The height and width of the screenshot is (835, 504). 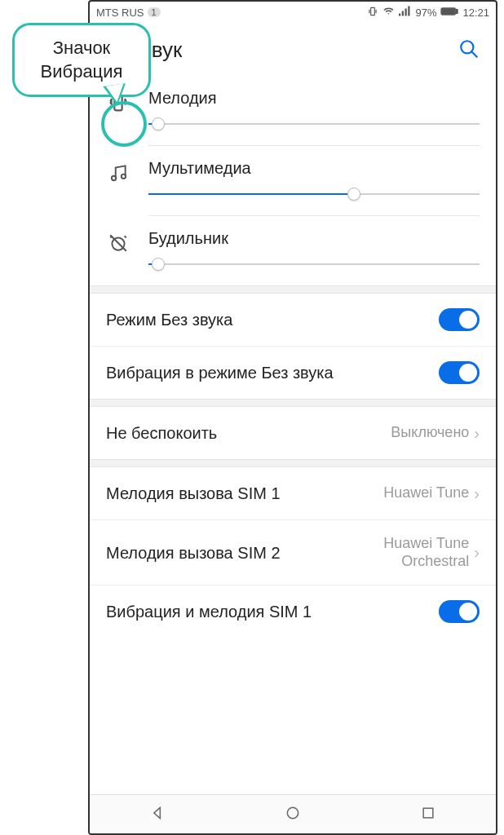 What do you see at coordinates (248, 433) in the screenshot?
I see `dnd-label: Не беспокоить` at bounding box center [248, 433].